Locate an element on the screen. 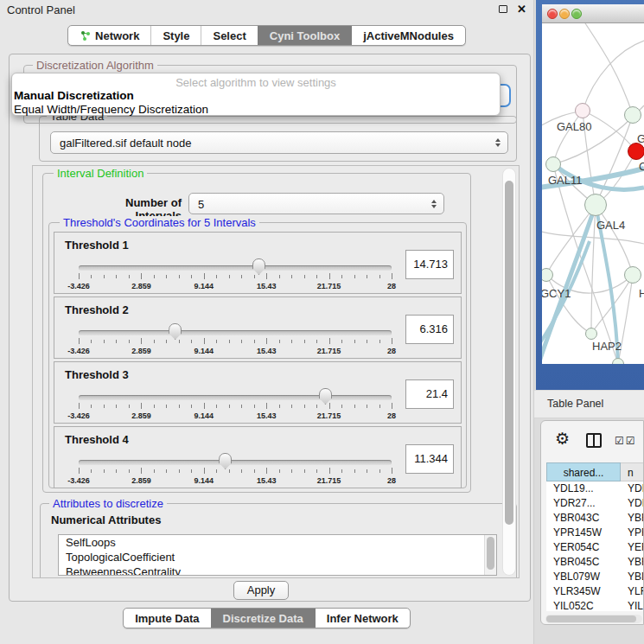 This screenshot has width=644, height=644. dropdown-option-equal-width-frequency: Equal Width/Frequency Discretization is located at coordinates (256, 110).